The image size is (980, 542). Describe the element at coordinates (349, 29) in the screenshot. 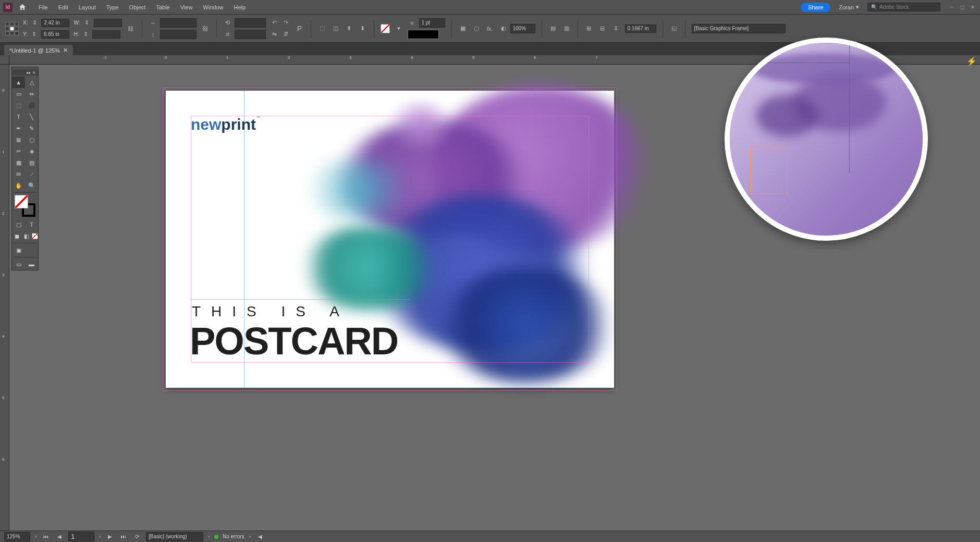

I see `select-prev-icon: ⬆` at that location.